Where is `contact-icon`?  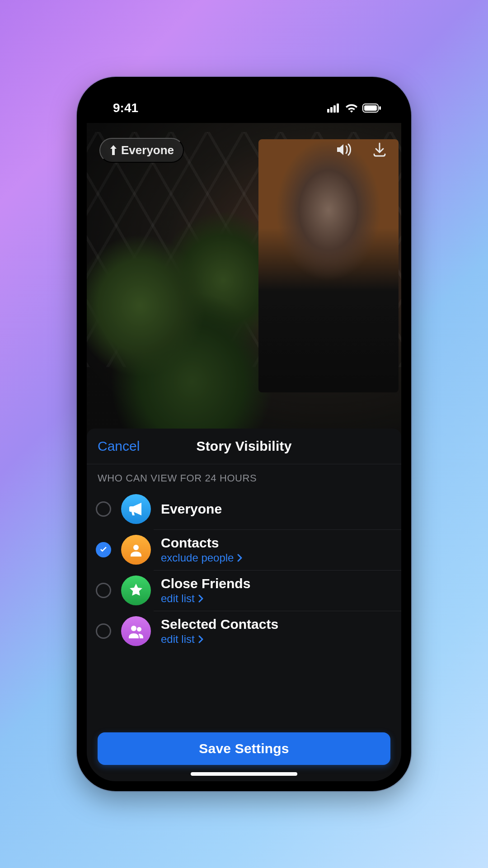 contact-icon is located at coordinates (136, 550).